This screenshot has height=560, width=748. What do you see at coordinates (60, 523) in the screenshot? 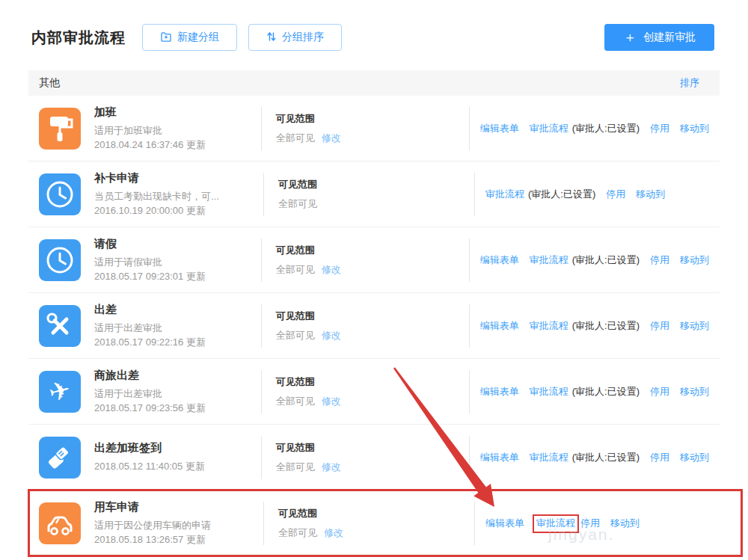
I see `car-icon` at bounding box center [60, 523].